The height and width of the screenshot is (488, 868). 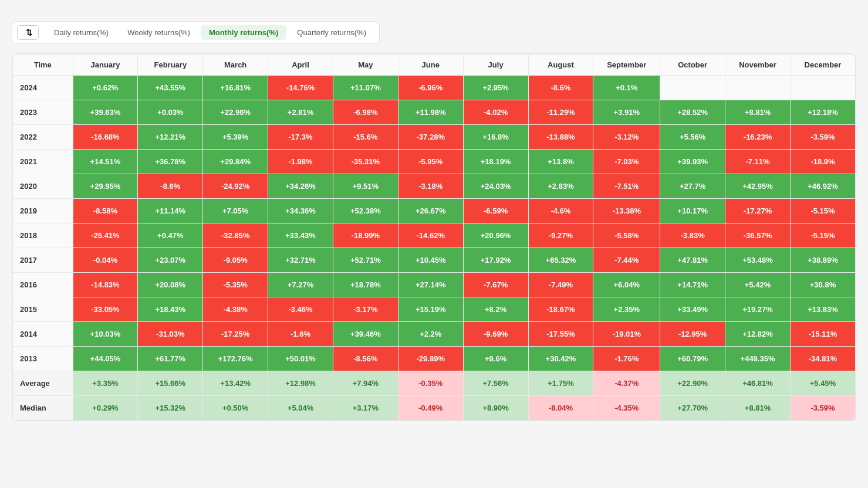 What do you see at coordinates (495, 187) in the screenshot?
I see `value-cell: +24.03%` at bounding box center [495, 187].